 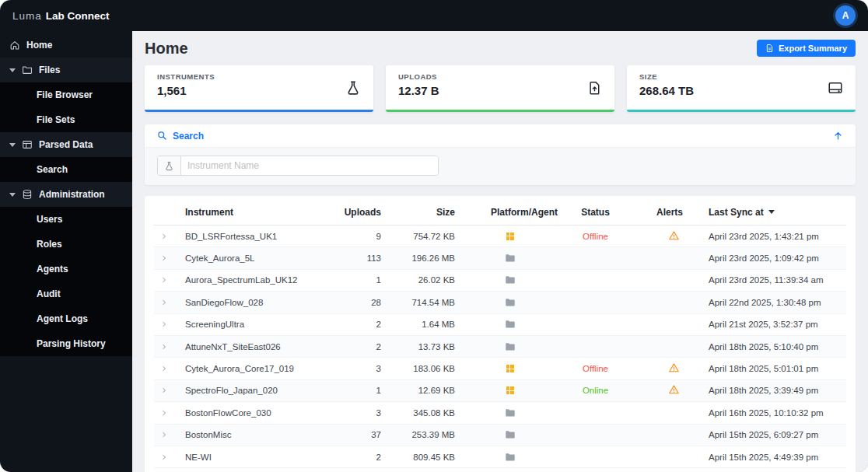 What do you see at coordinates (66, 120) in the screenshot?
I see `sidebar-item-file-sets: File Sets` at bounding box center [66, 120].